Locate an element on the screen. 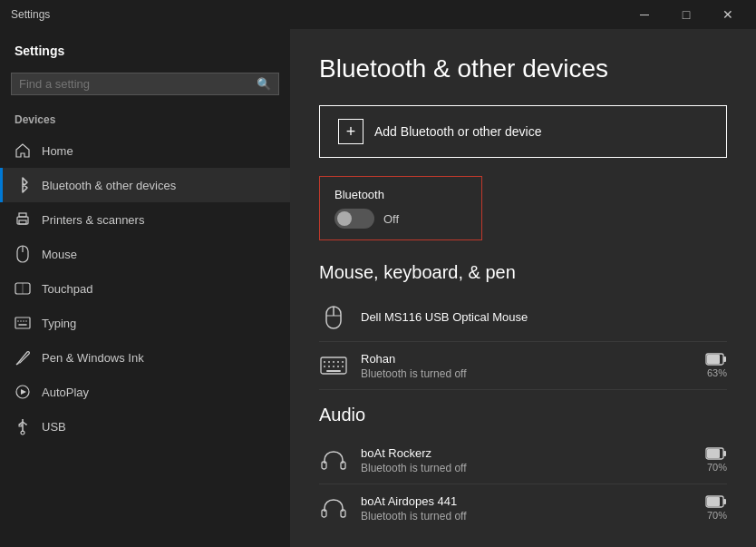  maximize-button: □ is located at coordinates (686, 15).